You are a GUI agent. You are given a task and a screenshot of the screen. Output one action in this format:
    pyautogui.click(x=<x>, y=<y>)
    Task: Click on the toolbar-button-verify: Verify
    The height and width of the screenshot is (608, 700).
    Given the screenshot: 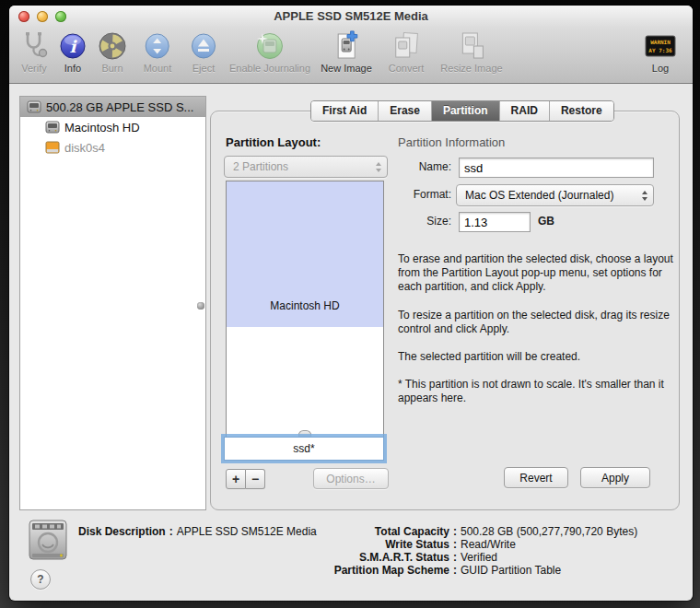 What is the action you would take?
    pyautogui.click(x=34, y=52)
    